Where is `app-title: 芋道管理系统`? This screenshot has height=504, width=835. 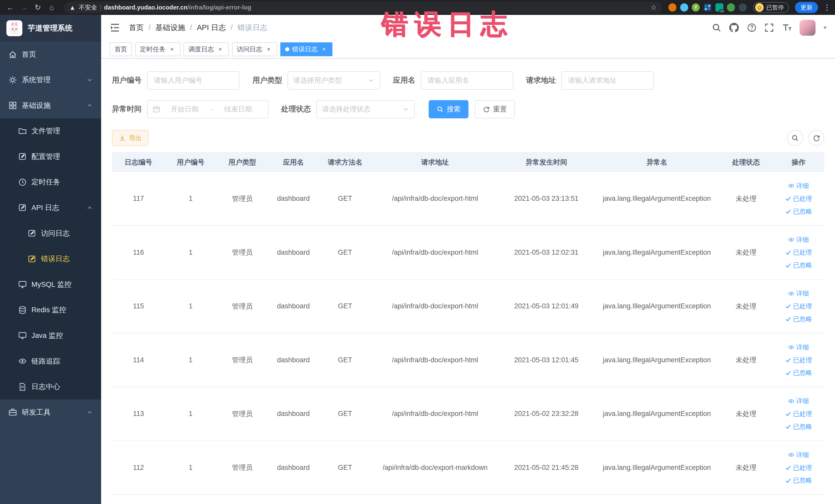
app-title: 芋道管理系统 is located at coordinates (50, 28).